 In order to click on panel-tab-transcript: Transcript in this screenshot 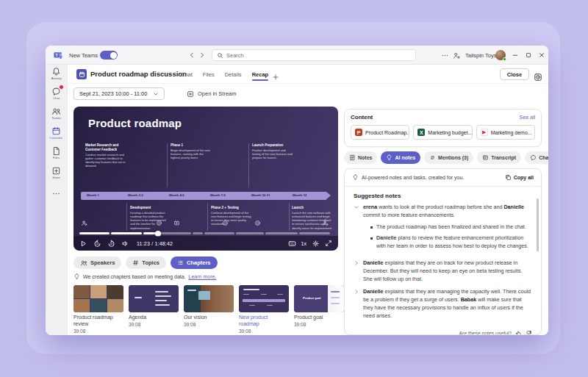, I will do `click(499, 157)`.